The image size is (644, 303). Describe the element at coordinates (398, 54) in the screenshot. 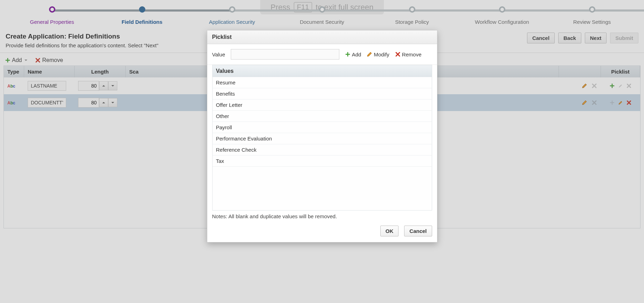

I see `remove-icon` at that location.